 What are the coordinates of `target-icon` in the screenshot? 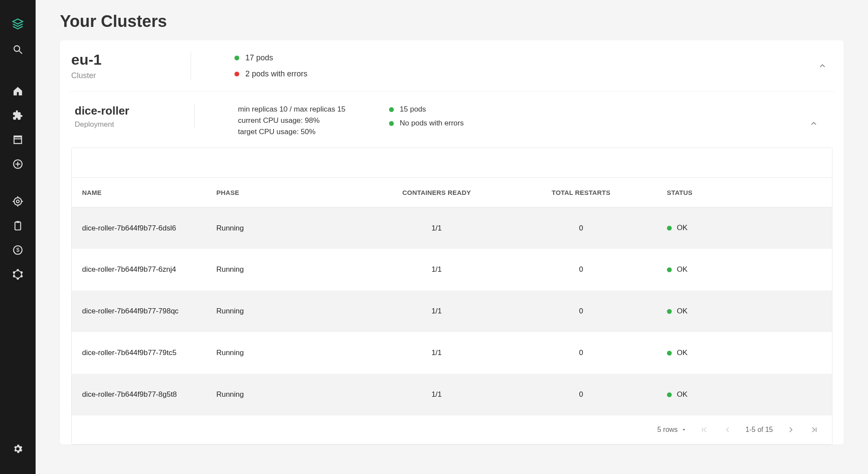 It's located at (18, 201).